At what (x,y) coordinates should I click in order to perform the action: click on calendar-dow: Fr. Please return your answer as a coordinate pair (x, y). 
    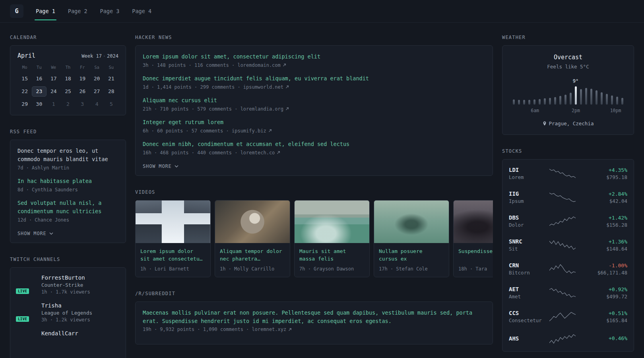
    Looking at the image, I should click on (82, 68).